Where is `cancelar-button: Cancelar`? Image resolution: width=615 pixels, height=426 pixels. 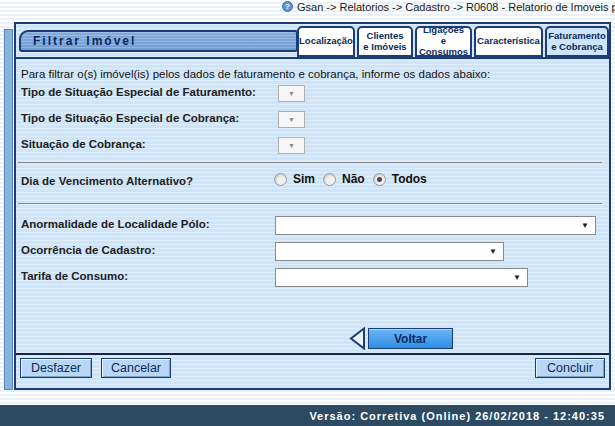 cancelar-button: Cancelar is located at coordinates (136, 368).